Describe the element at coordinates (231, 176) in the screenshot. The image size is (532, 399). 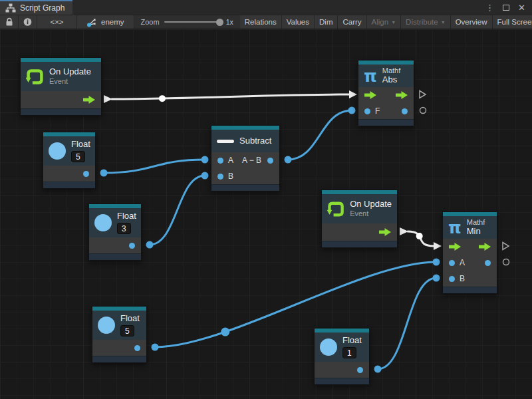
I see `port-label: B` at that location.